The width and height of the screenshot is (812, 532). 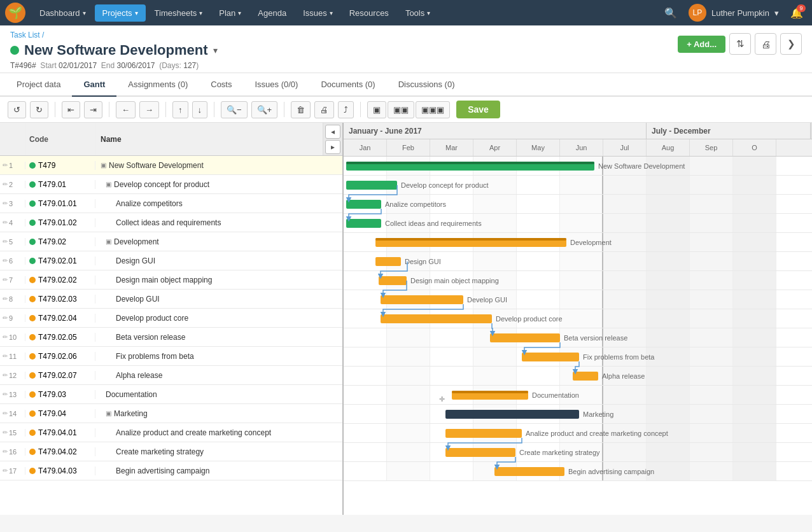 What do you see at coordinates (585, 376) in the screenshot?
I see `bar-row12` at bounding box center [585, 376].